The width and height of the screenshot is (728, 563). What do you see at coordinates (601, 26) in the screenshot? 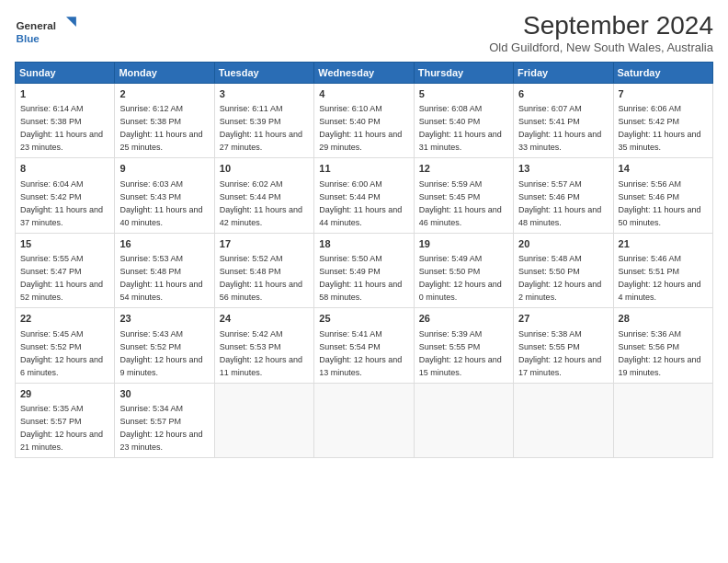
I see `month-title: September 2024` at bounding box center [601, 26].